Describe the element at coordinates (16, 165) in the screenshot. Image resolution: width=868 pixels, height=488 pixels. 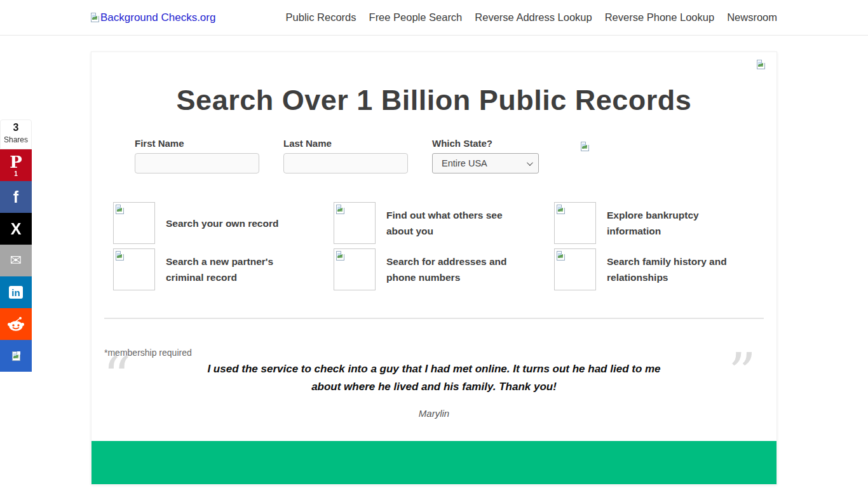
I see `pinterest-share-button: P 1` at that location.